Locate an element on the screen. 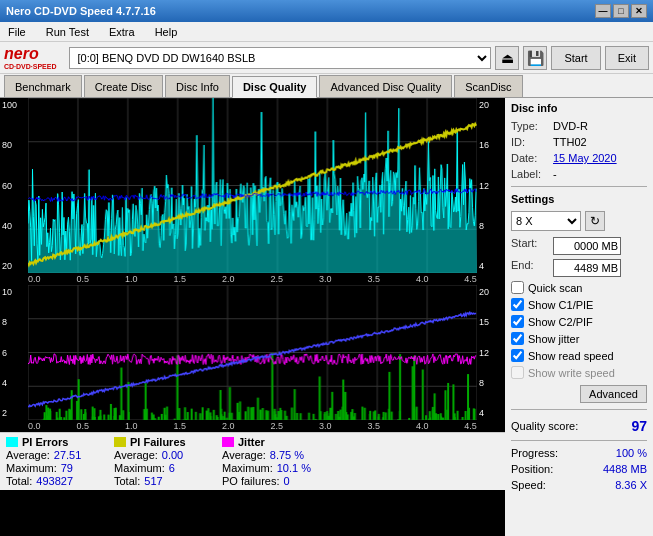  refresh-button: ↻ is located at coordinates (595, 221).